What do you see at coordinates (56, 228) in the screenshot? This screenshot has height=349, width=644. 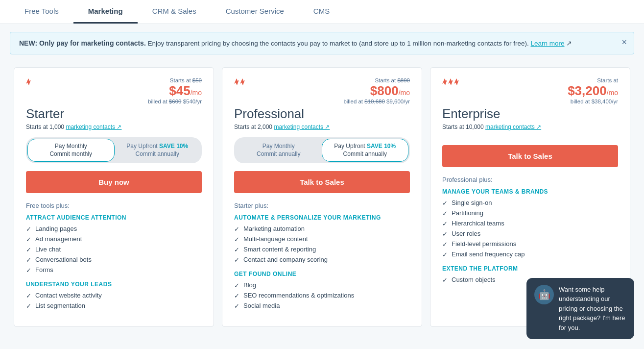 I see `feature-text: Landing pages` at bounding box center [56, 228].